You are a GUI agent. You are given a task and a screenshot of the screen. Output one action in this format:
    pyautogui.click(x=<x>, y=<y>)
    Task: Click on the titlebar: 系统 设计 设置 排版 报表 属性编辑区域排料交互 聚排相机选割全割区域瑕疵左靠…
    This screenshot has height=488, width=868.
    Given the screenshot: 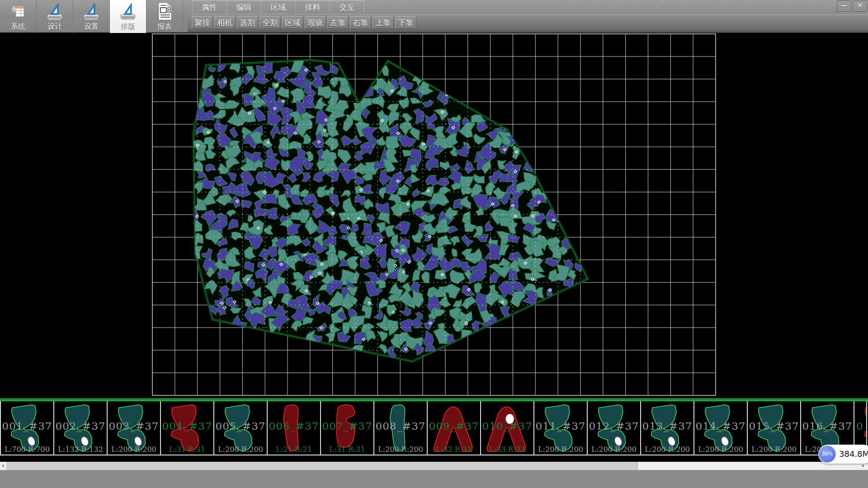 What is the action you would take?
    pyautogui.click(x=434, y=16)
    